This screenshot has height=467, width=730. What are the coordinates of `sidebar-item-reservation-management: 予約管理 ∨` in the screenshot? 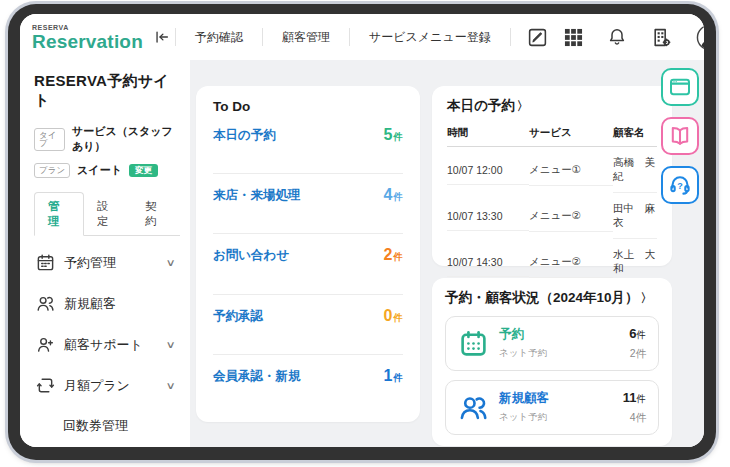 It's located at (107, 262).